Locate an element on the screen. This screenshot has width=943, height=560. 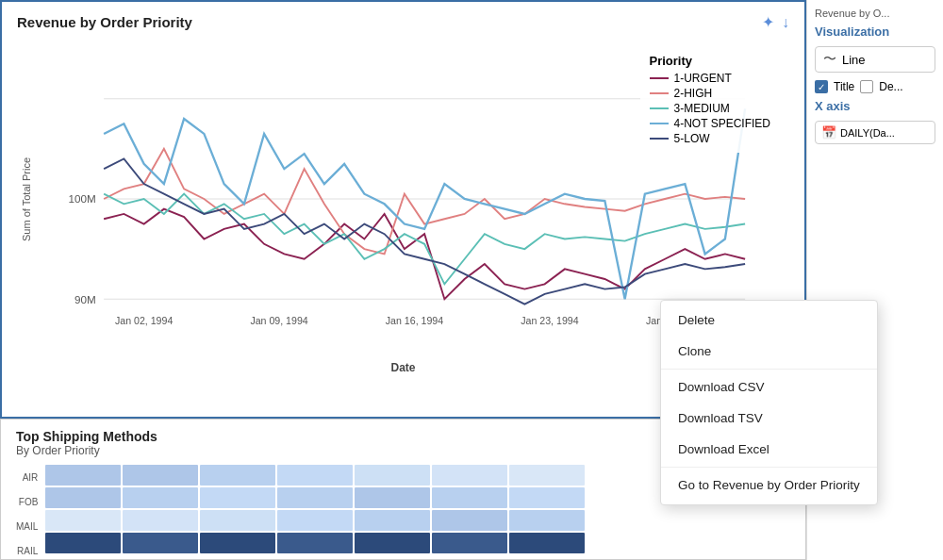
legend-item-high: 2-HIGH is located at coordinates (710, 93).